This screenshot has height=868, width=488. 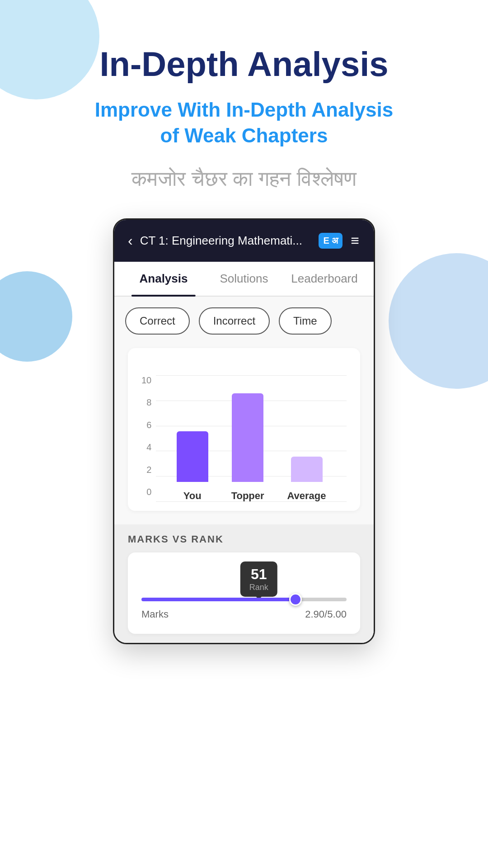 I want to click on tab-bar: Analysis Solutions Leaderboard, so click(x=244, y=279).